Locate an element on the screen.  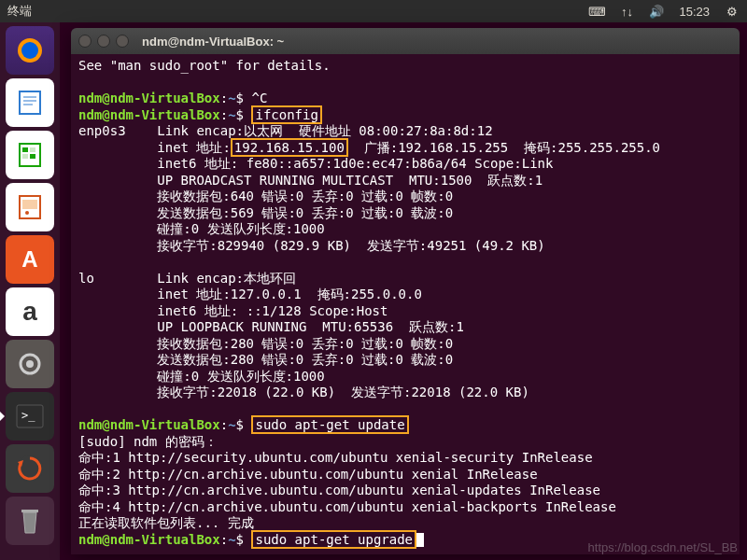
launcher-trash is located at coordinates (30, 521).